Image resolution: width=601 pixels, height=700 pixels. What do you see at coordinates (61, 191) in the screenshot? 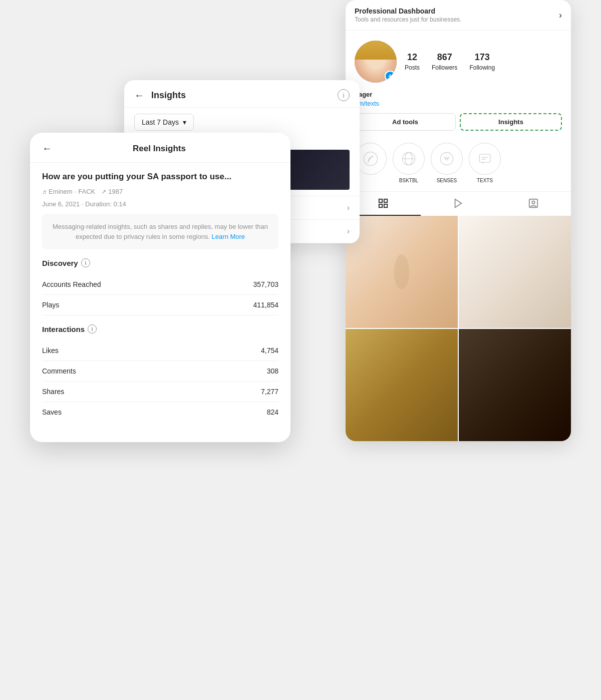
I see `reel-music-artist: Eminem` at bounding box center [61, 191].